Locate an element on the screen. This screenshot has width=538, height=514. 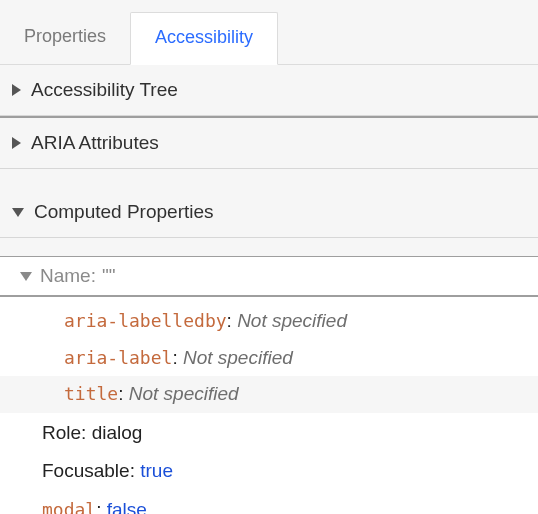
prop-value: dialog is located at coordinates (118, 432).